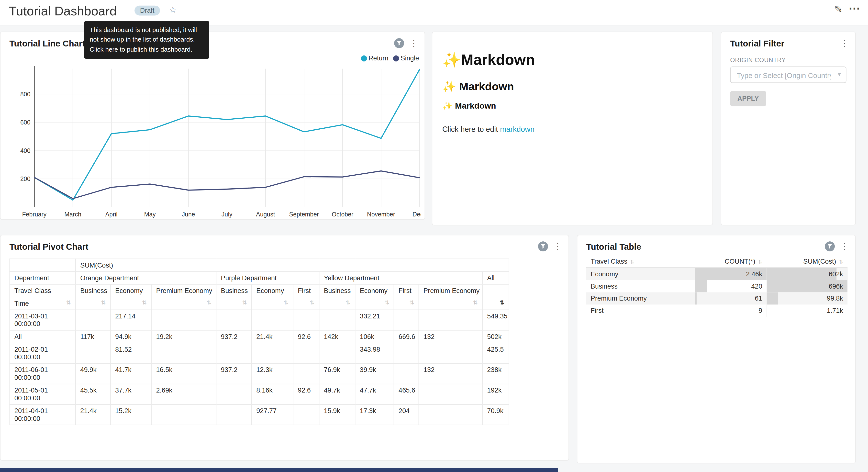  Describe the element at coordinates (406, 291) in the screenshot. I see `pivot-col-header: First` at that location.